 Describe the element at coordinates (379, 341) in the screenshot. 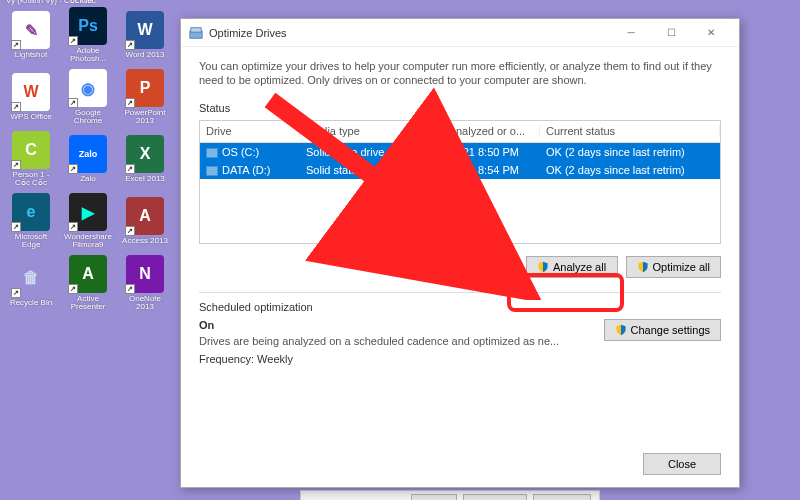

I see `sched-desc: Drives are being analyzed on a scheduled…` at that location.